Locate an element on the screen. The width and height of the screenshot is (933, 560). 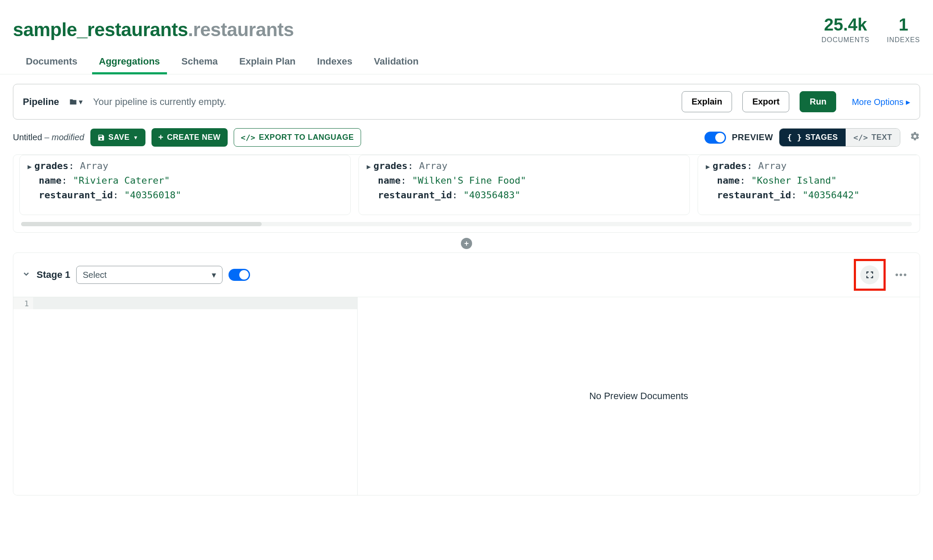
stage-operator-select: Select ▾ is located at coordinates (149, 275).